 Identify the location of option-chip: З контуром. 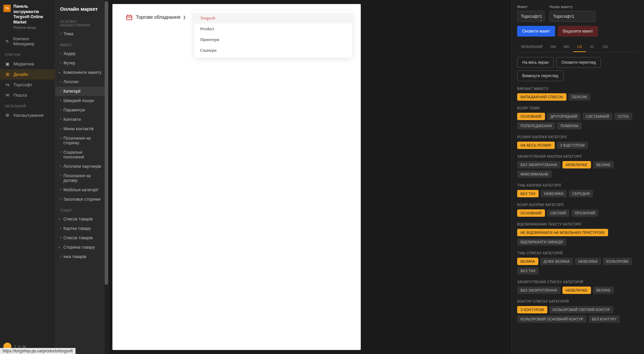
(532, 310).